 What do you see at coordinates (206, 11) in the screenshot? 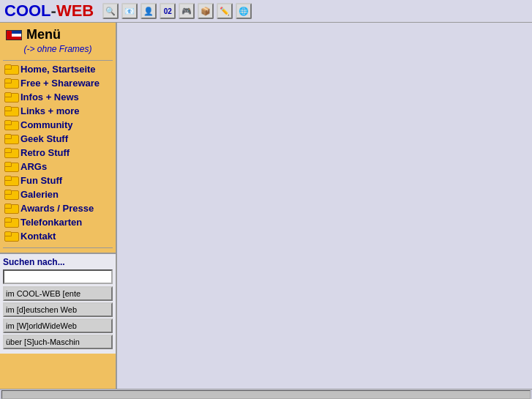
I see `toolbar-icon-6: 📦` at bounding box center [206, 11].